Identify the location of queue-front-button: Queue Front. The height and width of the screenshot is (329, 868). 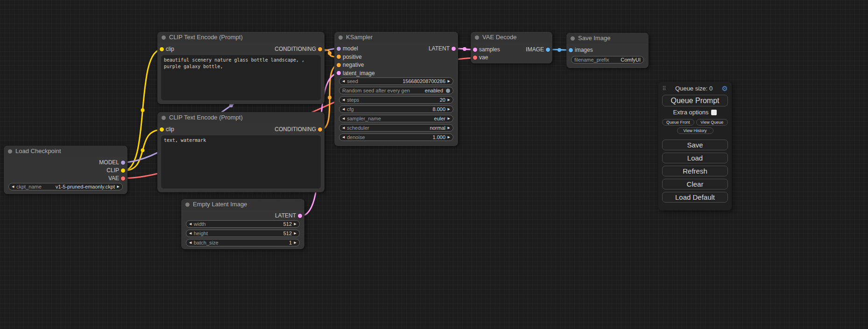
(678, 122).